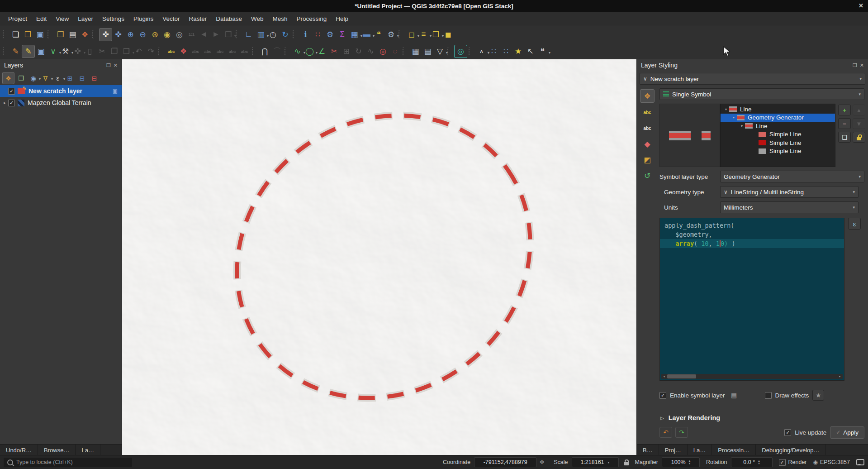 The image size is (868, 469). What do you see at coordinates (379, 34) in the screenshot?
I see `map-tips-button: ❝` at bounding box center [379, 34].